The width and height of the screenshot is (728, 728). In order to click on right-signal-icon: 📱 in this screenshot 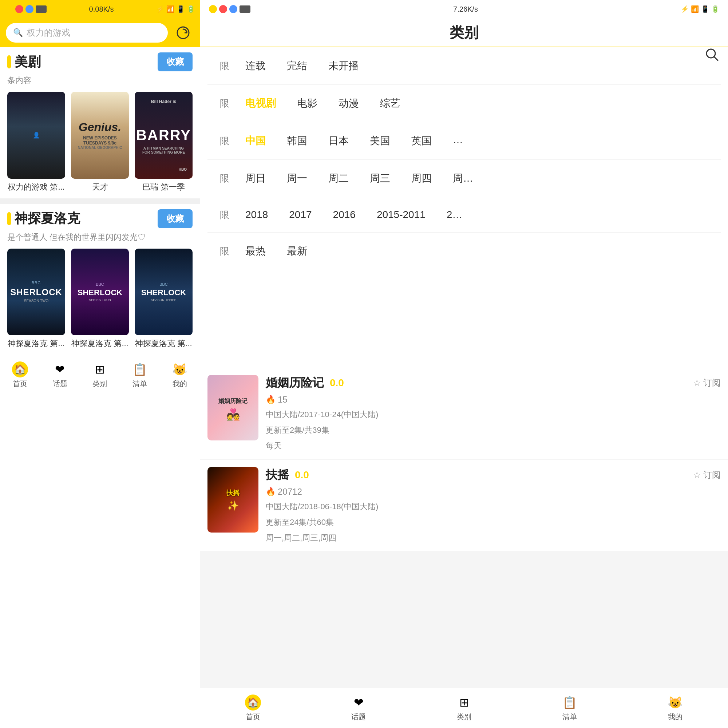, I will do `click(705, 9)`.